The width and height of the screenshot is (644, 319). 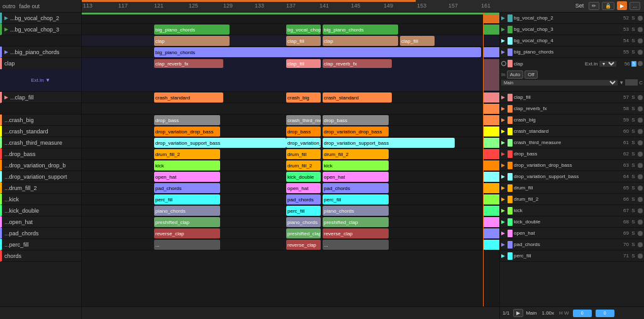 I want to click on clip-clap-fill-2: clap_fill, so click(x=418, y=41).